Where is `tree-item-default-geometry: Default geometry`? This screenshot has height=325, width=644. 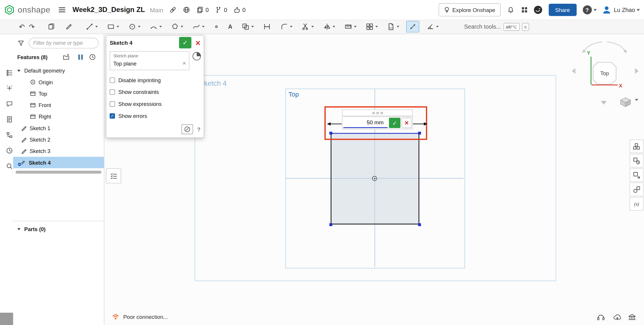
tree-item-default-geometry: Default geometry is located at coordinates (59, 71).